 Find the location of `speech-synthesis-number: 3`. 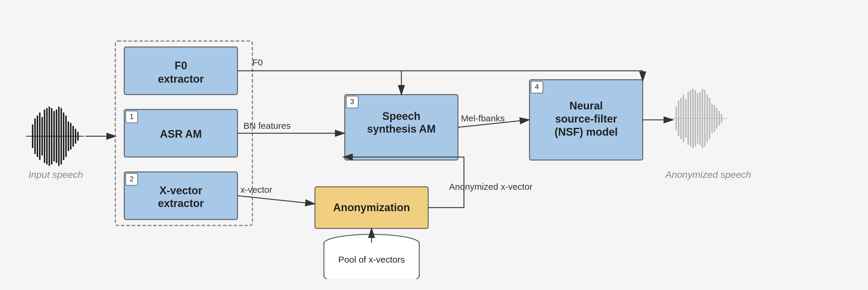

speech-synthesis-number: 3 is located at coordinates (352, 102).